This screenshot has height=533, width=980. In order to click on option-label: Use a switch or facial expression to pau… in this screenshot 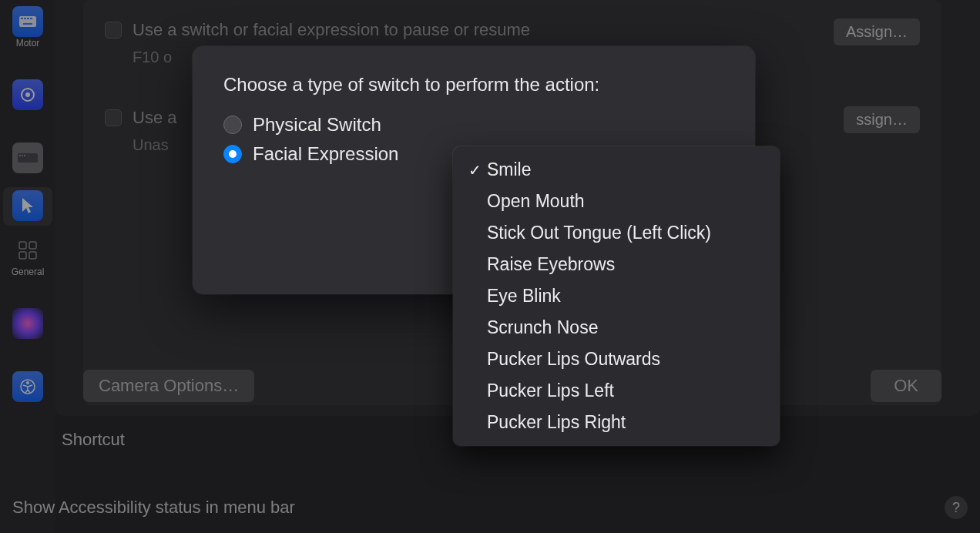, I will do `click(478, 31)`.